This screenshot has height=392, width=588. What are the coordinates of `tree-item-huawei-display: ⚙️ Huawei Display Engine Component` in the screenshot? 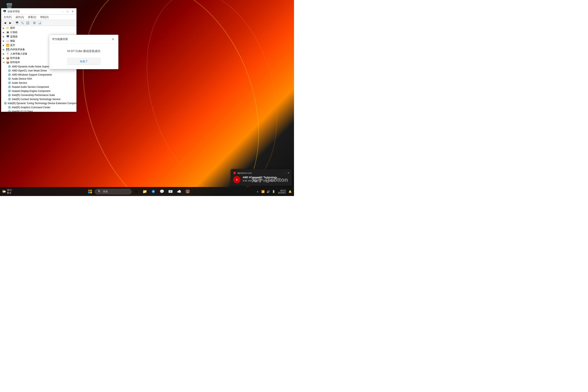 It's located at (39, 91).